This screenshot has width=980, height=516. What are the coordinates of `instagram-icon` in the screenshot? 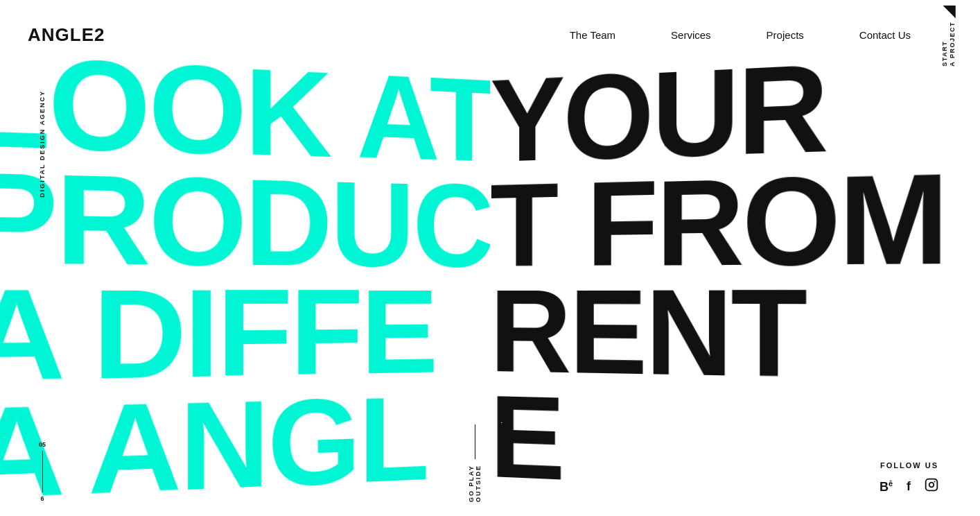 It's located at (931, 487).